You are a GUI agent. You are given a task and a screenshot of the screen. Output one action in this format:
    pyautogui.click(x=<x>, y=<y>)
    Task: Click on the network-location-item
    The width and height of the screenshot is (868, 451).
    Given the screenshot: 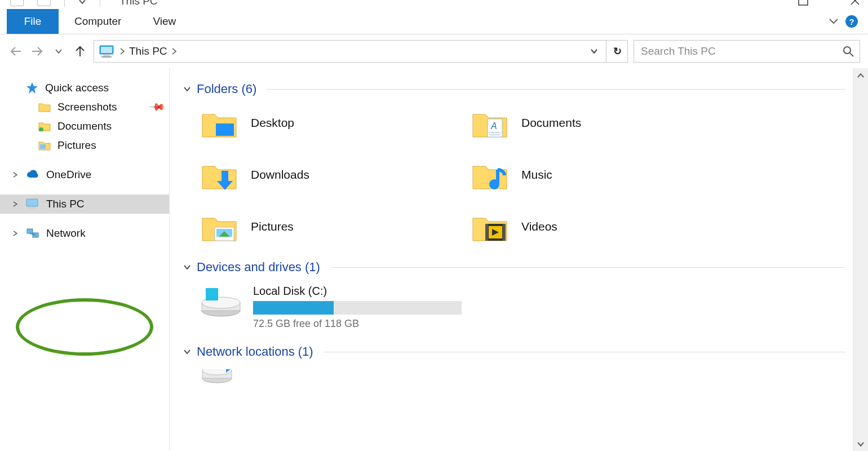 What is the action you would take?
    pyautogui.click(x=534, y=378)
    